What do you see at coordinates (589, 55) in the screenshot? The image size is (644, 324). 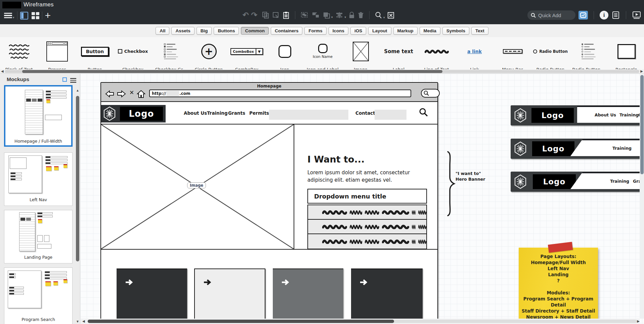 I see `palette-item-radio-button-group: Radio Button...` at bounding box center [589, 55].